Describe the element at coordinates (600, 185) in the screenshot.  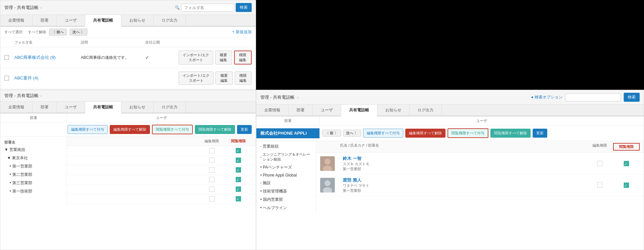
I see `user2-edit-checkbox` at that location.